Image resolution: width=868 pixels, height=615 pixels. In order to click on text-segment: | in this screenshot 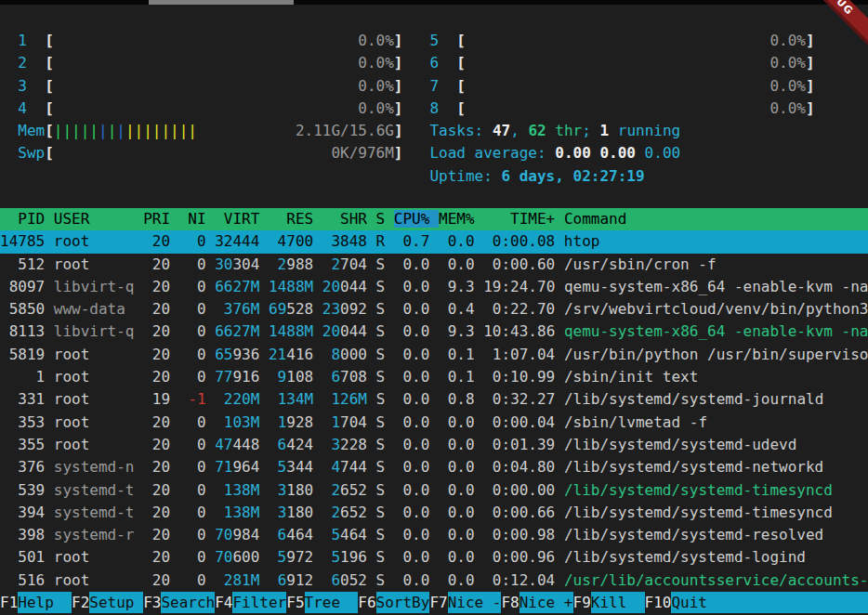, I will do `click(103, 130)`.